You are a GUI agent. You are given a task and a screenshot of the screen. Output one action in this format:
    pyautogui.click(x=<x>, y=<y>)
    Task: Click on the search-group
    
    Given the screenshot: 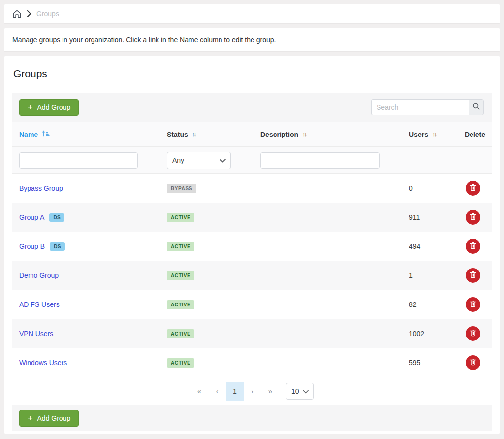 What is the action you would take?
    pyautogui.click(x=427, y=107)
    